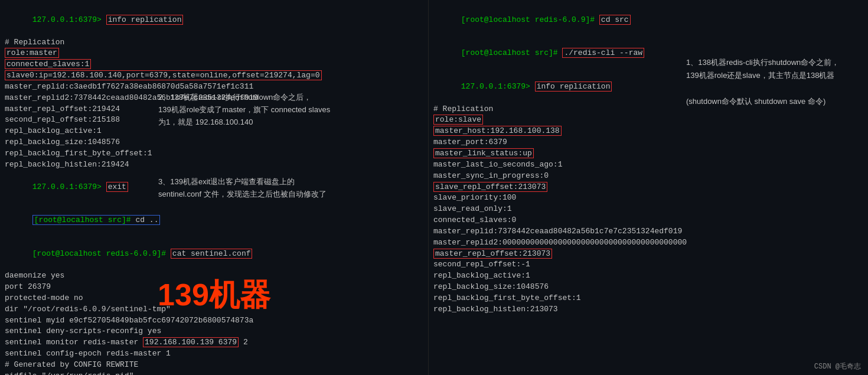 The height and width of the screenshot is (375, 868). I want to click on r-line-18: second_repl_offset:-1, so click(648, 265).